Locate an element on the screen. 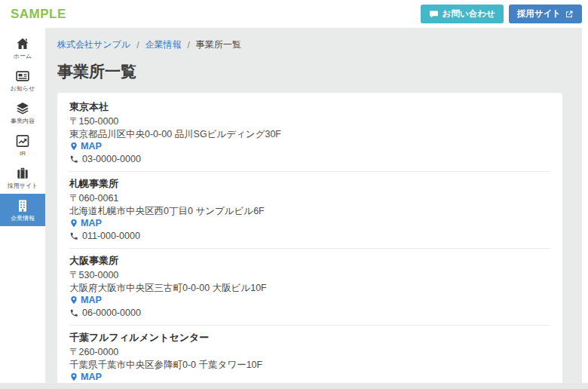 This screenshot has width=588, height=389. layers-icon is located at coordinates (23, 109).